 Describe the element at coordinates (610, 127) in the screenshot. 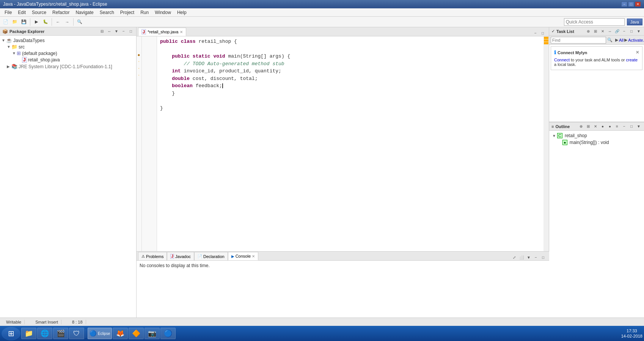

I see `outline-btn-5: ●` at that location.